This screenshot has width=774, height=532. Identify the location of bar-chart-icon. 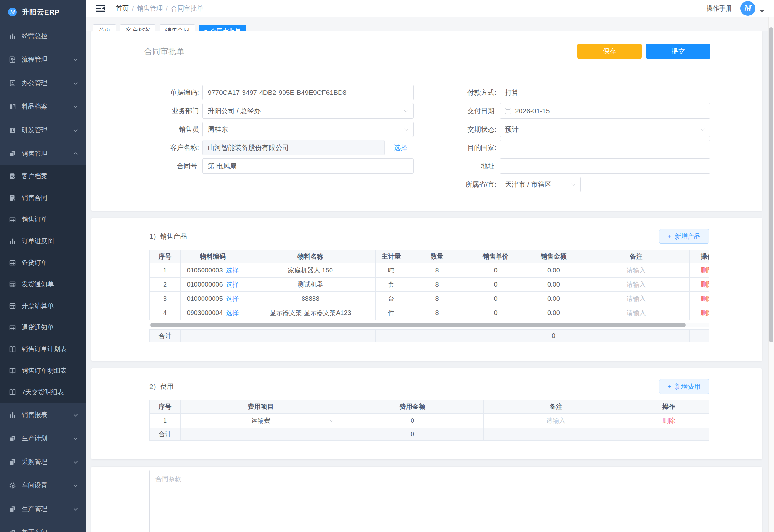
(13, 415).